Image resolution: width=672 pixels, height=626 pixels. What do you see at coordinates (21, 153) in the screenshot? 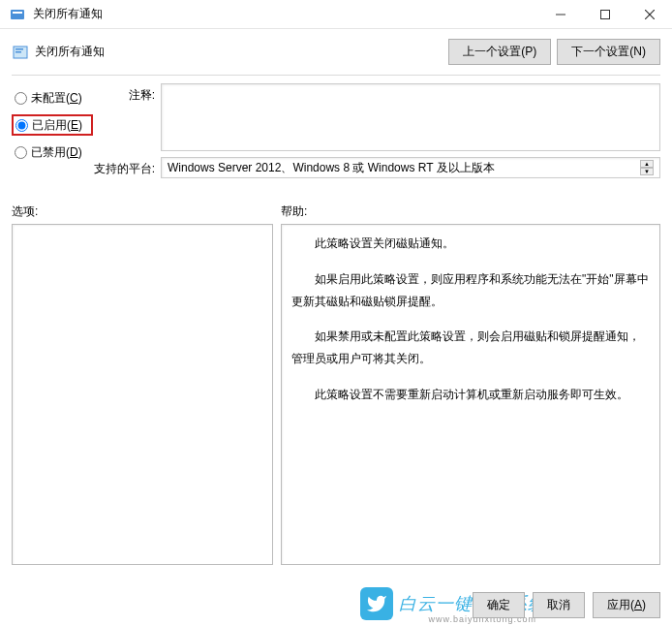
I see `radio-disabled-input` at bounding box center [21, 153].